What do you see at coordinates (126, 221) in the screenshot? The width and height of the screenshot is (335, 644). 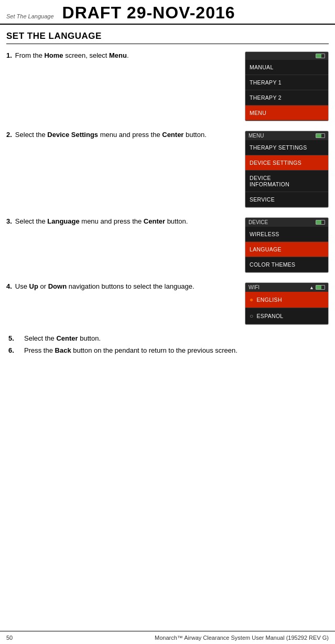 I see `step-text-3: 3.Select the Language menu and press the…` at bounding box center [126, 221].